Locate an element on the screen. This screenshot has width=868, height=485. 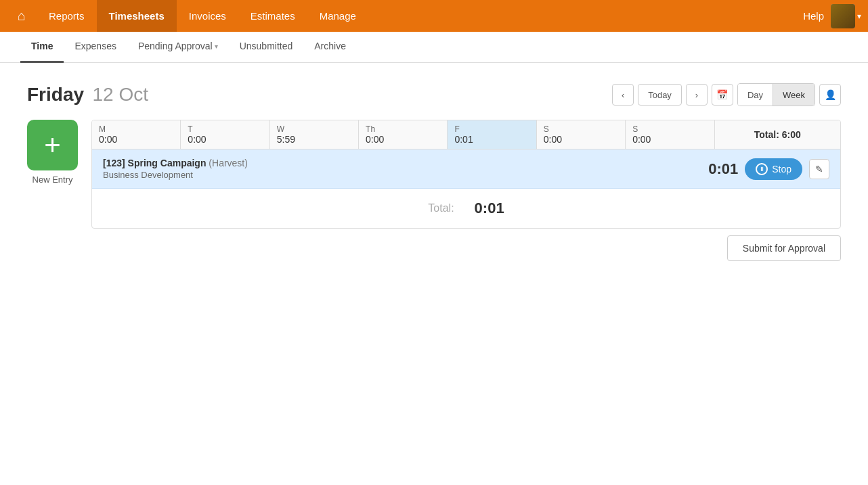
entry-project: [123] Spring Campaign (Harvest) is located at coordinates (175, 163).